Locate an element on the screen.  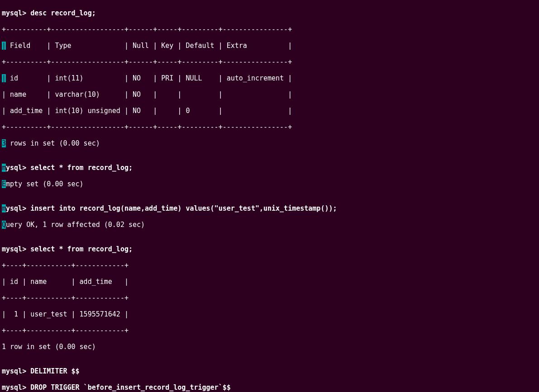
terminal-line: | add_time | int(10) unsigned | NO | | 0… is located at coordinates (270, 111).